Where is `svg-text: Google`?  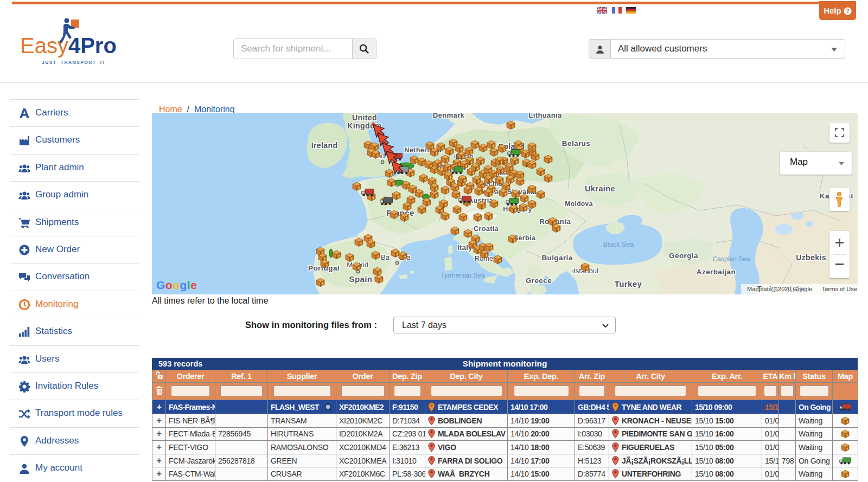 svg-text: Google is located at coordinates (177, 285).